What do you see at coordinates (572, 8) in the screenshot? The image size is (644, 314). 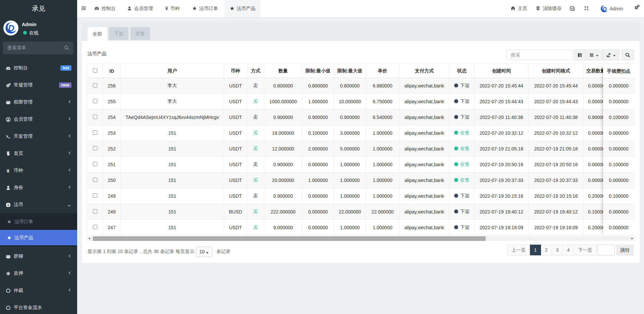 I see `svg-text: A` at bounding box center [572, 8].